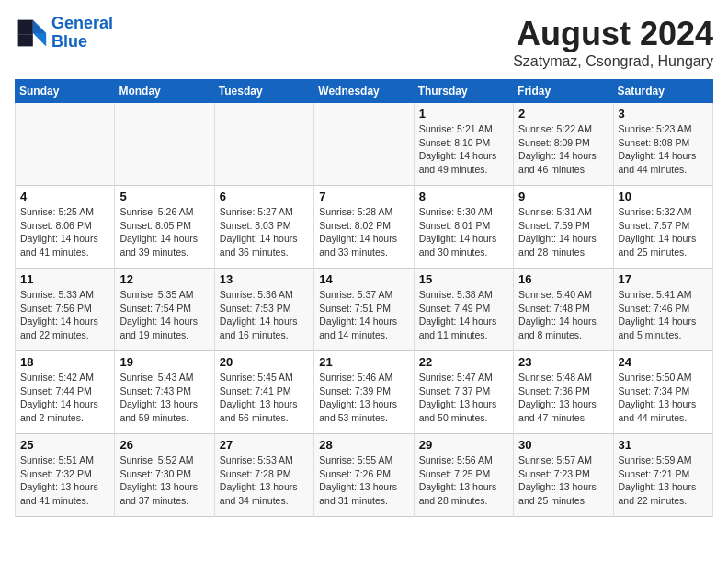 This screenshot has height=563, width=728. I want to click on day-cell: 26Sunrise: 5:52 AM Sunset: 7:30 PM Dayli…, so click(165, 476).